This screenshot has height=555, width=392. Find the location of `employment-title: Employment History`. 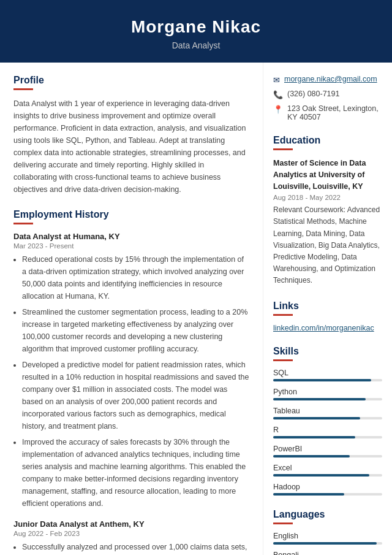

employment-title: Employment History is located at coordinates (131, 215).